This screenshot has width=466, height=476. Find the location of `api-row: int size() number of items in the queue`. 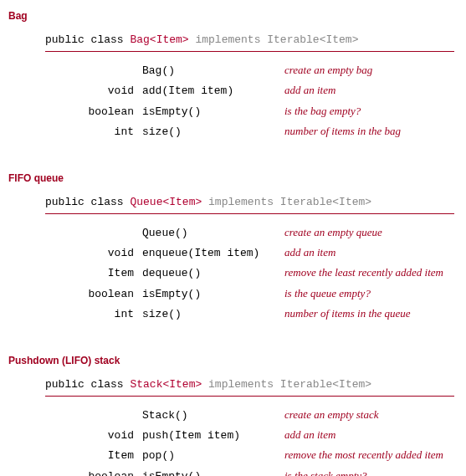

api-row: int size() number of items in the queue is located at coordinates (233, 314).